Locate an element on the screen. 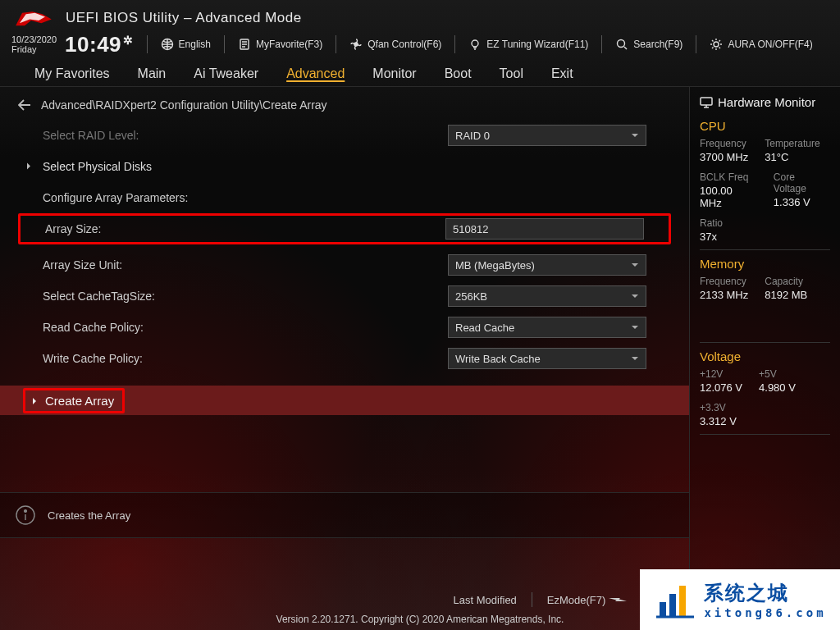 Image resolution: width=840 pixels, height=630 pixels. cpu-bclk: 100.00 MHz is located at coordinates (728, 197).